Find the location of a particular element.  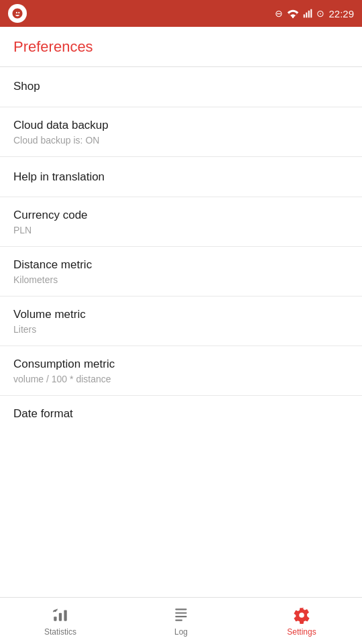

do-not-disturb-icon: ⊖ is located at coordinates (279, 13).